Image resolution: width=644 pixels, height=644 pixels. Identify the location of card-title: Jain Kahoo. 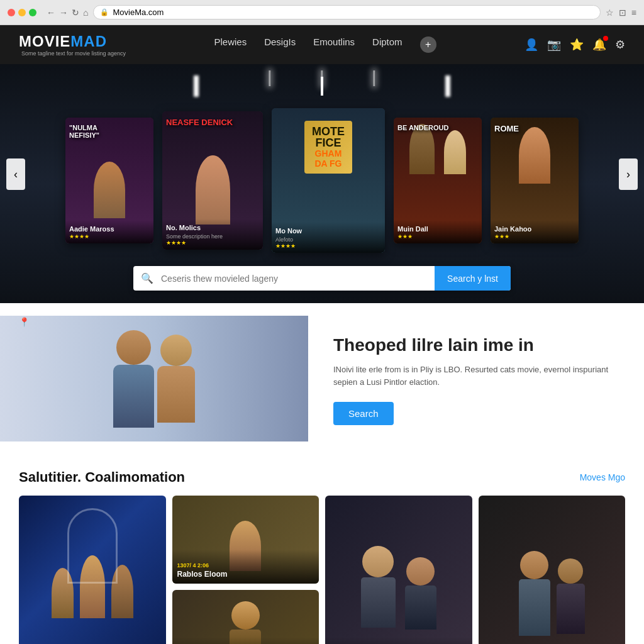
(535, 229).